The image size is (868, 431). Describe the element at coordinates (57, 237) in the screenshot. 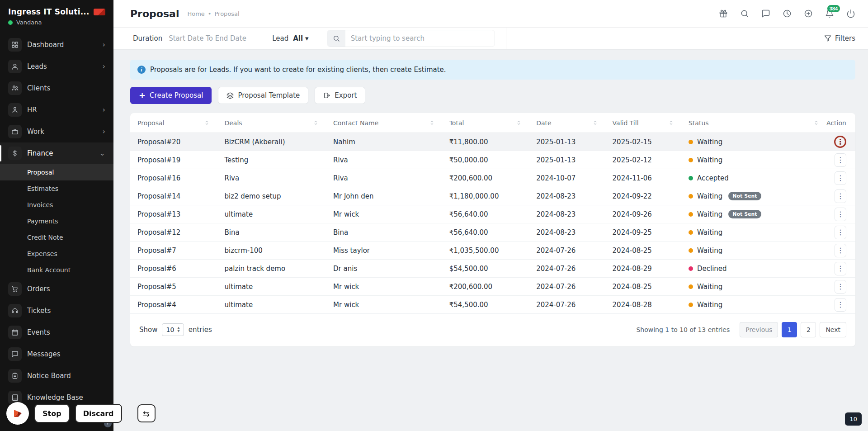

I see `sidebar-item-credit-note: Credit Note` at that location.